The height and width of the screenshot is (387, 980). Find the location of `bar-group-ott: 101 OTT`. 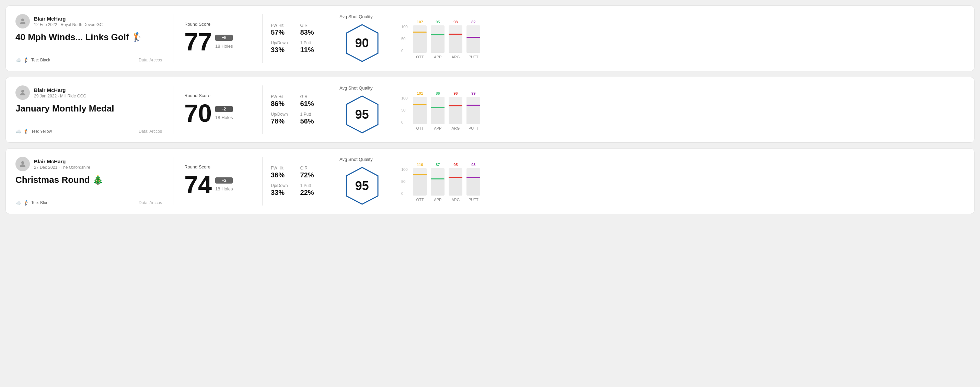

bar-group-ott: 101 OTT is located at coordinates (420, 111).